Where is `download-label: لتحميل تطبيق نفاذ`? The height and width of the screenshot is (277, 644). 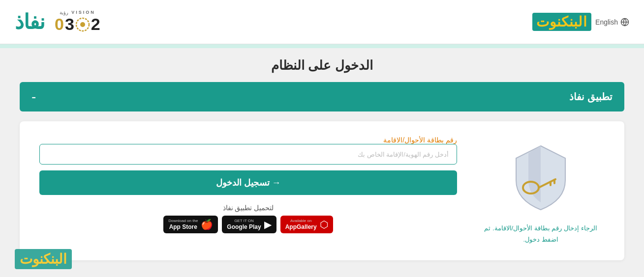
download-label: لتحميل تطبيق نفاذ is located at coordinates (248, 208).